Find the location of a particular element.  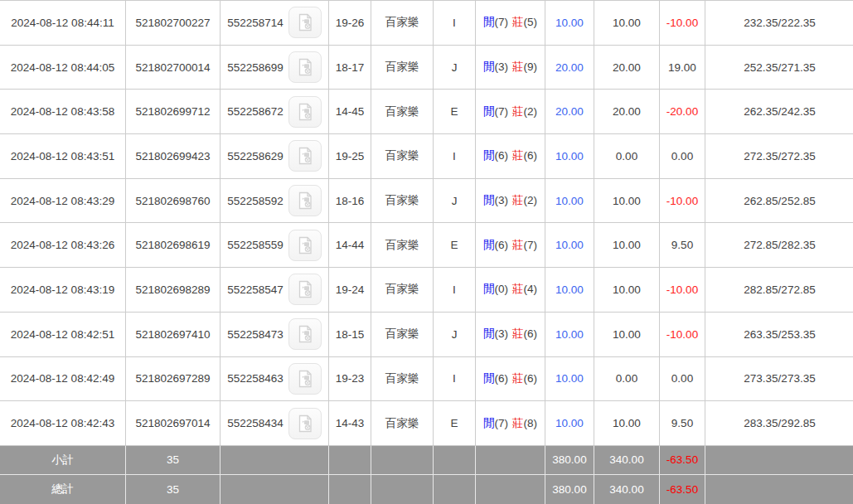

table-row: 2024-08-12 08:44:11 521802700227 5522587… is located at coordinates (426, 23).